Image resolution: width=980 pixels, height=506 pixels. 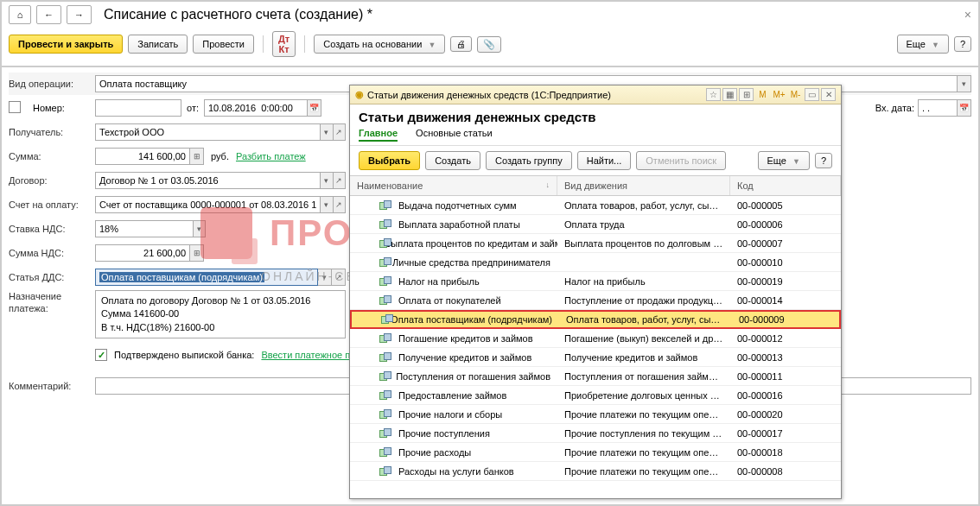 I want to click on table-row: Личные средства предпринимателя00-000010, so click(x=595, y=262).